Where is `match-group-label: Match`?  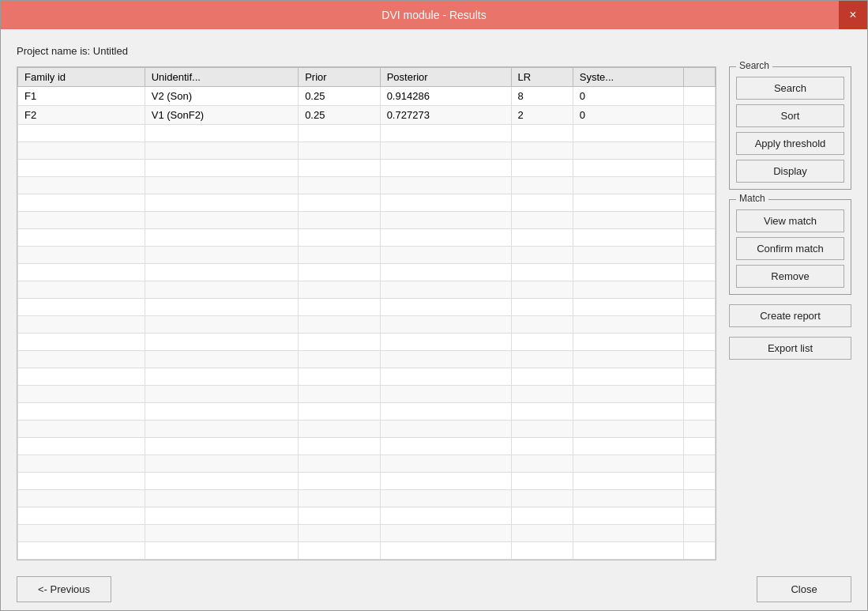 match-group-label: Match is located at coordinates (752, 198).